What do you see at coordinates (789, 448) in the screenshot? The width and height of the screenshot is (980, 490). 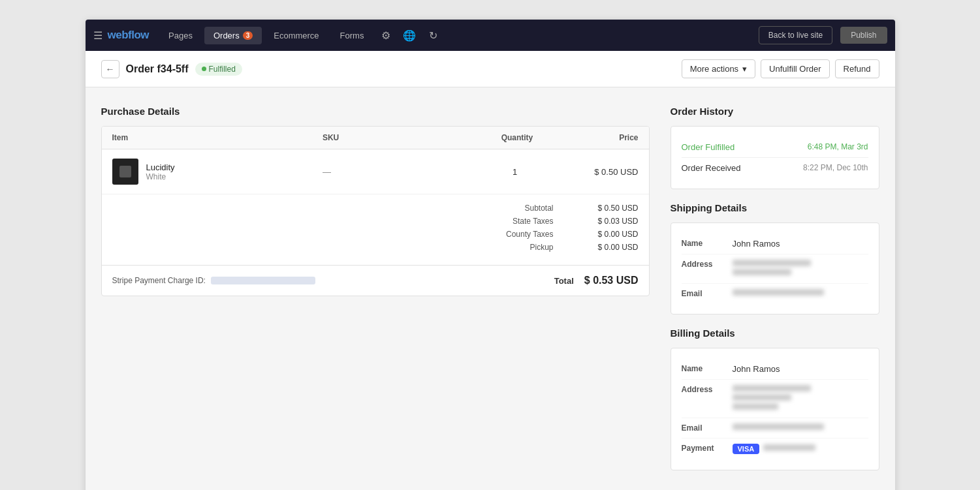 I see `payment-number-blurred` at bounding box center [789, 448].